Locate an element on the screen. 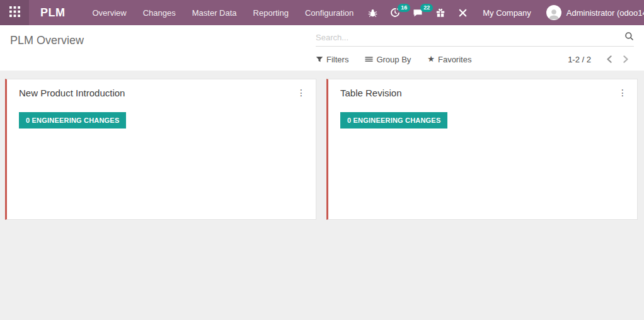  gift-button is located at coordinates (440, 13).